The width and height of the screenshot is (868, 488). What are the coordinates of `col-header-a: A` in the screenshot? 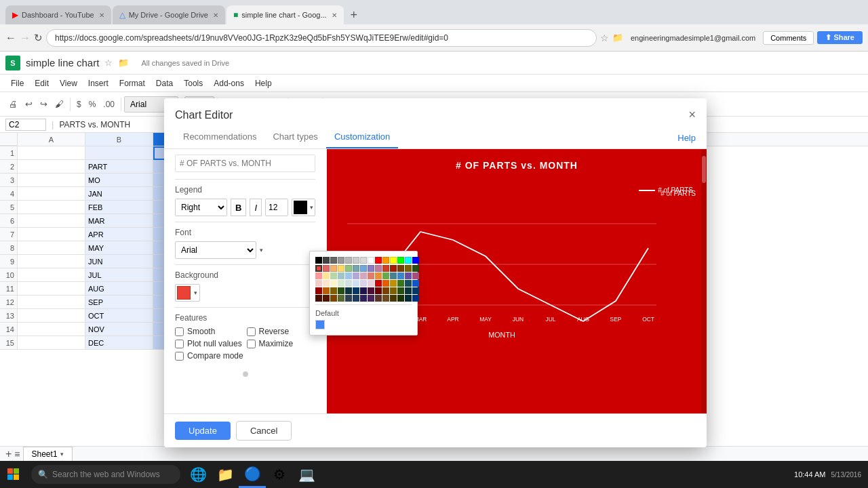 It's located at (52, 140).